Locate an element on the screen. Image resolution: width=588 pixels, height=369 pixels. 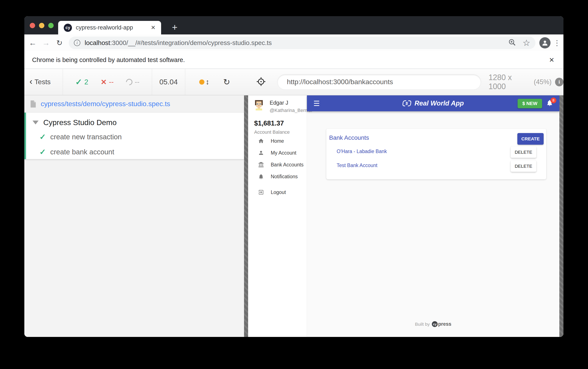
bank-account-link: Test Bank Account is located at coordinates (357, 165).